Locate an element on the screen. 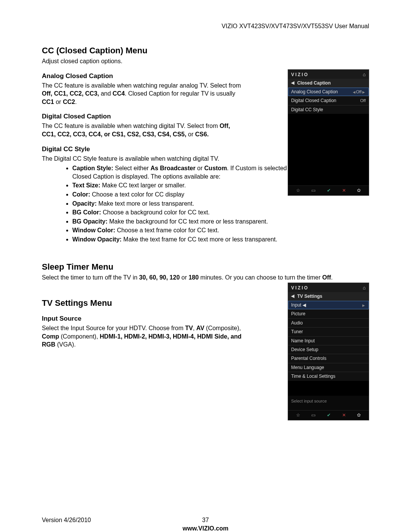 This screenshot has width=411, height=532. digital-cc-style-intro: The Digital CC Style feature is availabl… is located at coordinates (143, 159).